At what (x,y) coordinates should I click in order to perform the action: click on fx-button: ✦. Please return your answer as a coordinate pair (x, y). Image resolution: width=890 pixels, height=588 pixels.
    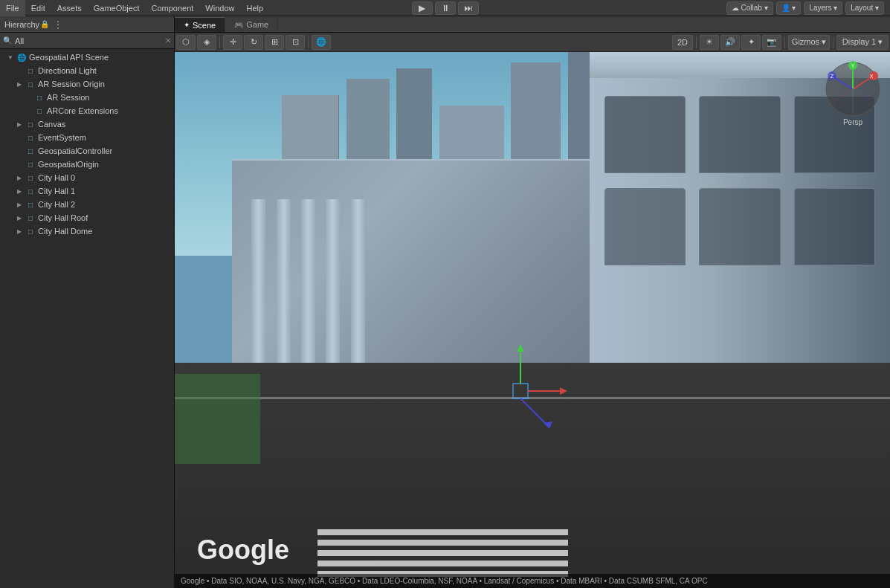
    Looking at the image, I should click on (751, 42).